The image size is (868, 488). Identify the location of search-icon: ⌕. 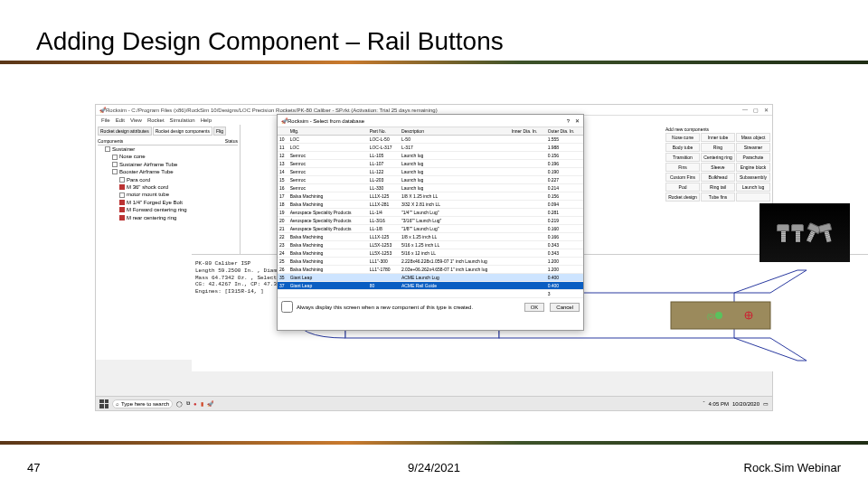
(118, 404).